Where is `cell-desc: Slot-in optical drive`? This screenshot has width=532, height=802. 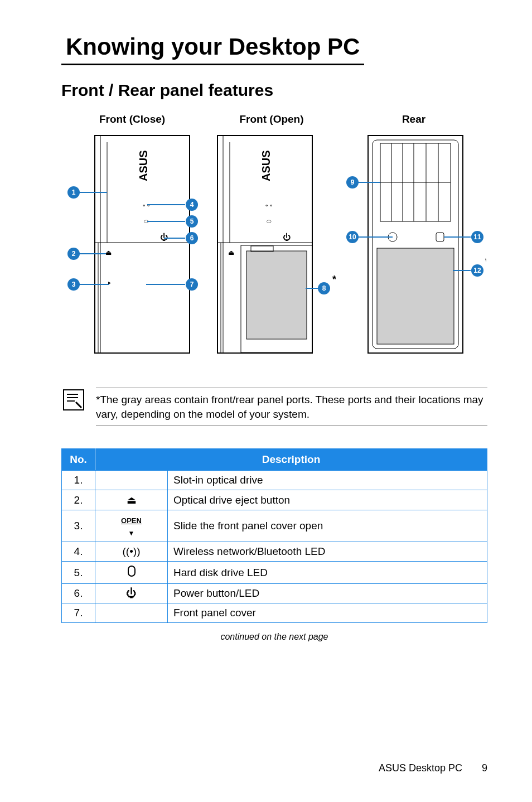 cell-desc: Slot-in optical drive is located at coordinates (328, 481).